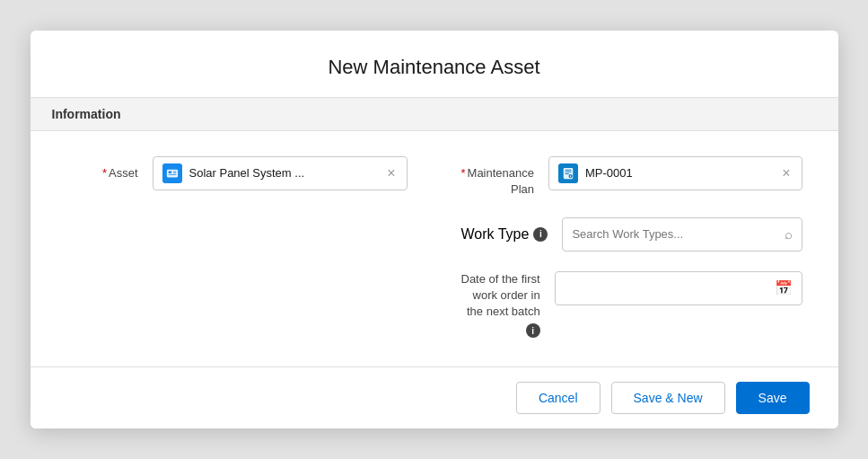 This screenshot has height=459, width=868. Describe the element at coordinates (237, 173) in the screenshot. I see `asset-row: *Asset` at that location.